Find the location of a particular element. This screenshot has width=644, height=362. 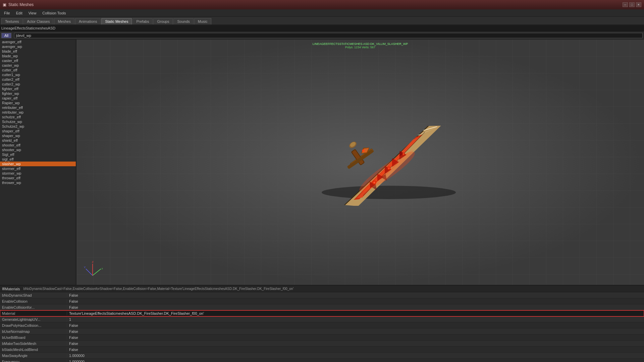

property-label: bNoDynamicShad is located at coordinates (34, 295).